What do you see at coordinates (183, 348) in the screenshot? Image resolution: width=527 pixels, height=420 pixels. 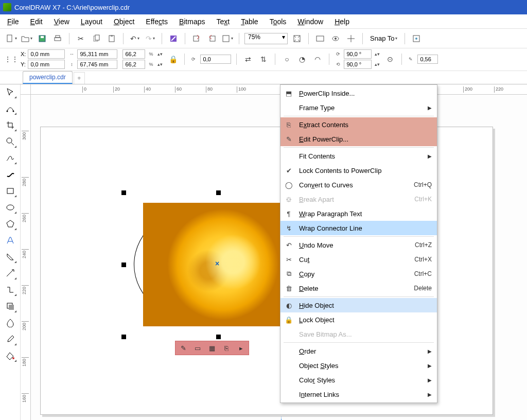 I see `pc-edit-icon: ✎` at bounding box center [183, 348].